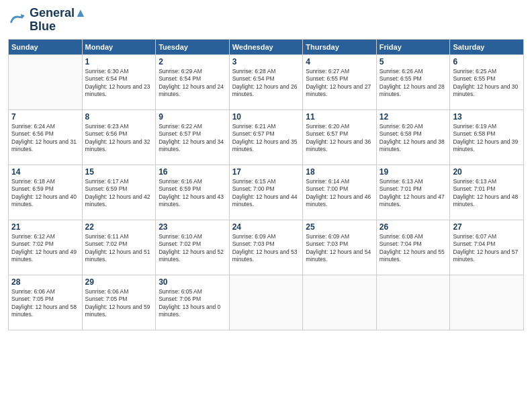 This screenshot has height=411, width=532. Describe the element at coordinates (266, 117) in the screenshot. I see `day-number: 10` at that location.